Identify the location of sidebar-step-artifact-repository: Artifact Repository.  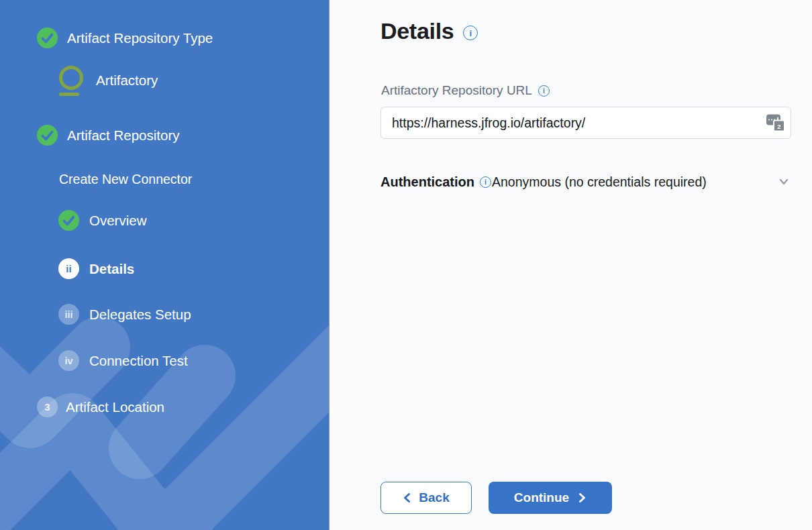
(108, 136).